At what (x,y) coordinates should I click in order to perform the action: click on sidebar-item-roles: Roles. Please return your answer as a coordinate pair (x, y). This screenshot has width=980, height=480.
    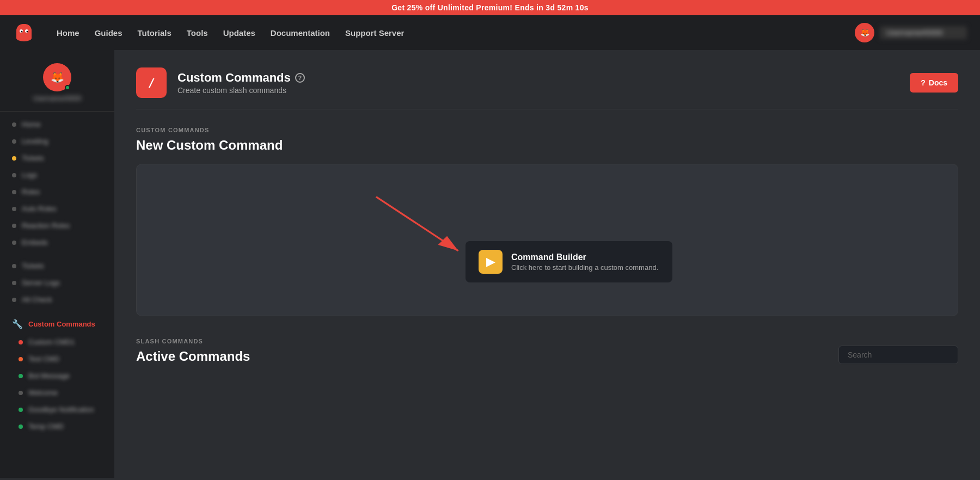
    Looking at the image, I should click on (57, 192).